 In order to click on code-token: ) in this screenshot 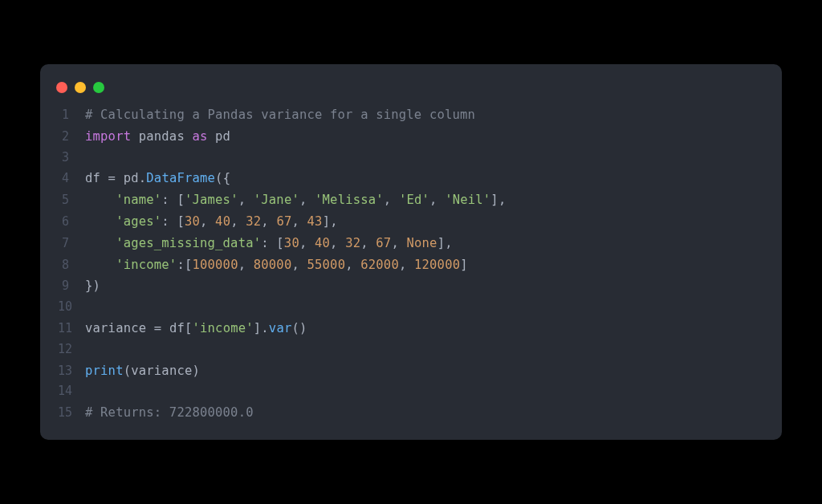, I will do `click(196, 371)`.